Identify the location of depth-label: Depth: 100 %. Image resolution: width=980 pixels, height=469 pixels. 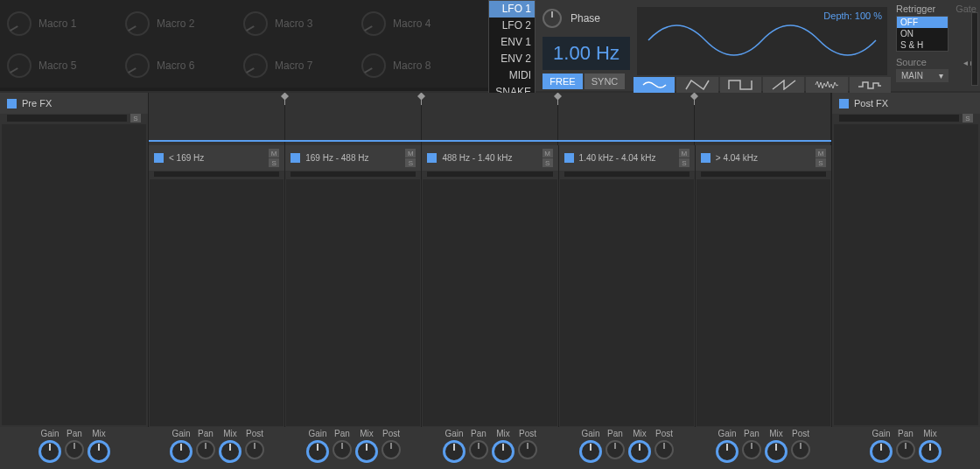
(852, 16).